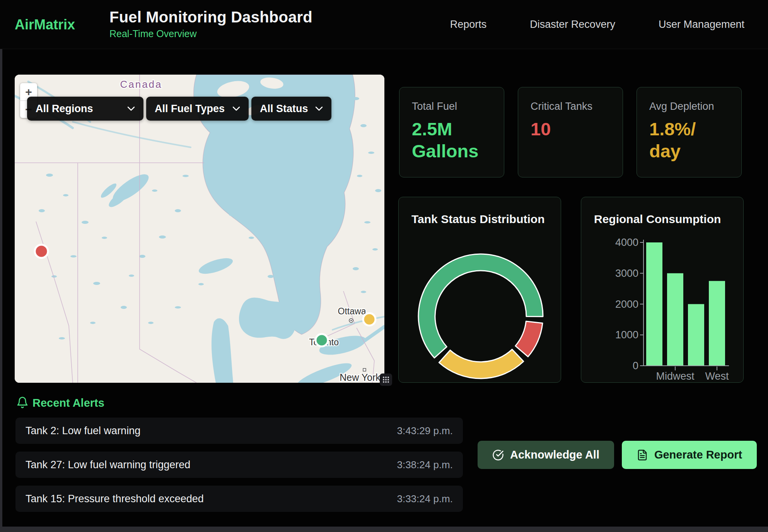 The height and width of the screenshot is (532, 768). Describe the element at coordinates (662, 290) in the screenshot. I see `regional-consumption-card: Regional Consumption 01000200030004000Mi…` at that location.